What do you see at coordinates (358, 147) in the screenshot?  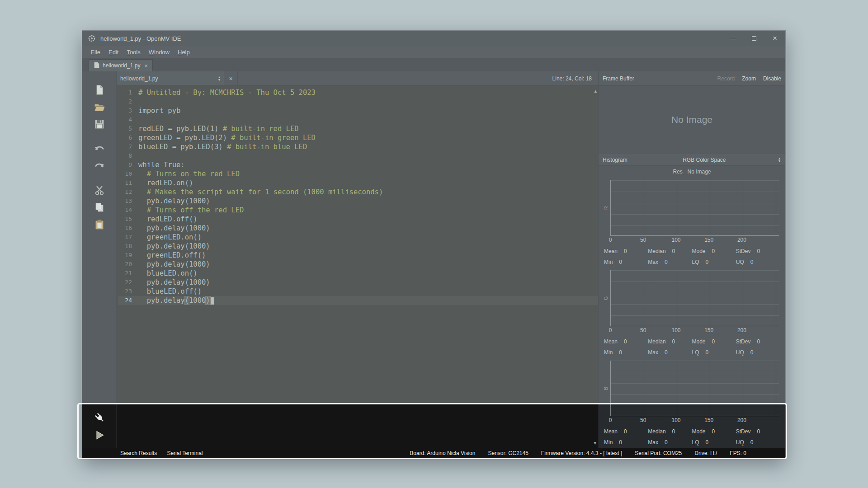 I see `code-line: 7blueLED = pyb.LED(3) # built-in blue LE…` at bounding box center [358, 147].